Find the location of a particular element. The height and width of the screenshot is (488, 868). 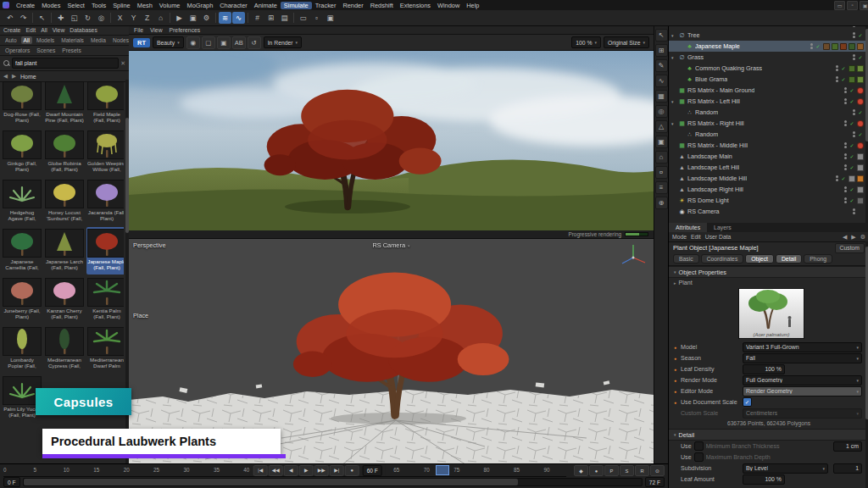

parameter-key-icon: ⊙ is located at coordinates (658, 471).